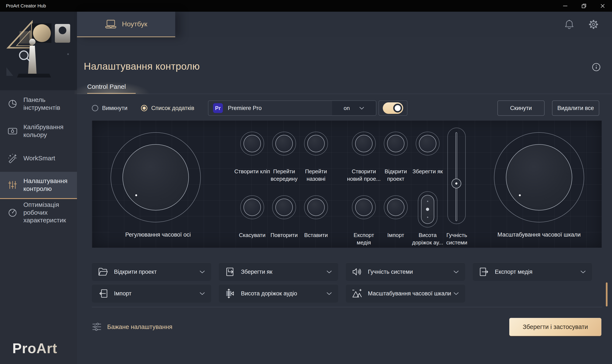 This screenshot has width=612, height=364. I want to click on window-controls, so click(584, 6).